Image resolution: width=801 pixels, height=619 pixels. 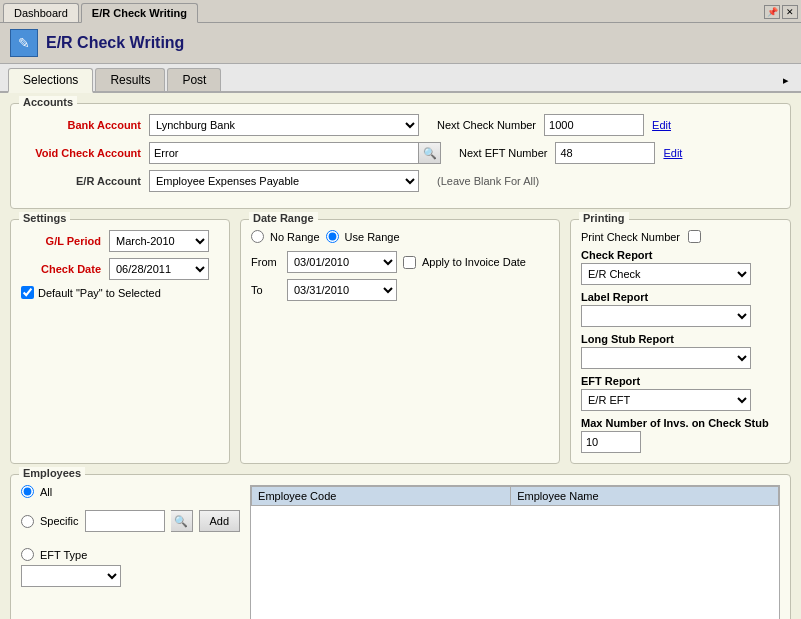 I want to click on tab-dashboard: Dashboard, so click(x=41, y=12).